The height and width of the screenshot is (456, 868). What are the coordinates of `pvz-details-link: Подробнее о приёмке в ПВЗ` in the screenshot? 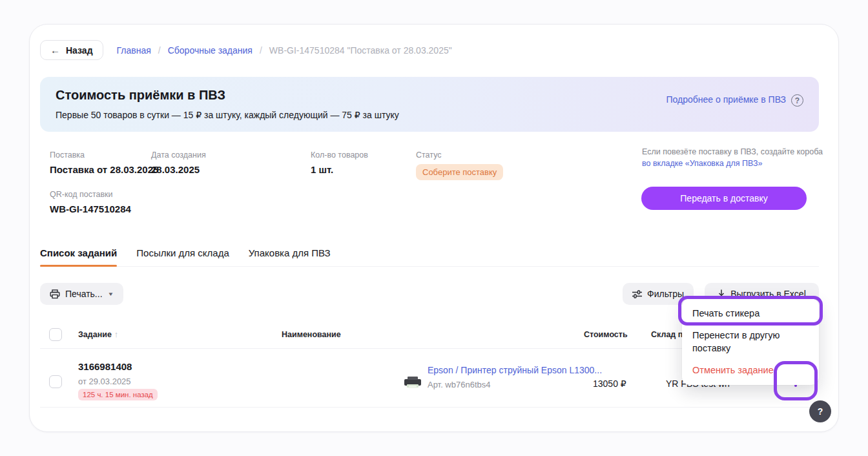 It's located at (726, 99).